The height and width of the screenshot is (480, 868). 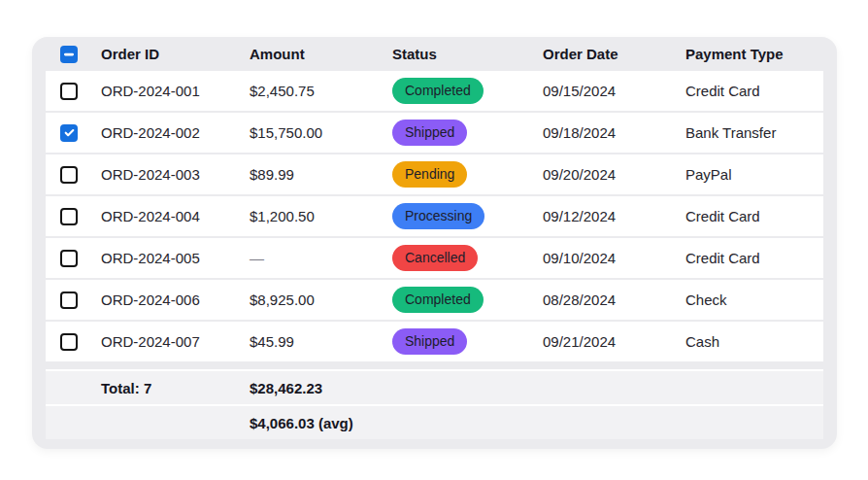 I want to click on table-row: ORD-2024-002 $15,750.00 Shipped 09/18/20…, so click(x=435, y=132).